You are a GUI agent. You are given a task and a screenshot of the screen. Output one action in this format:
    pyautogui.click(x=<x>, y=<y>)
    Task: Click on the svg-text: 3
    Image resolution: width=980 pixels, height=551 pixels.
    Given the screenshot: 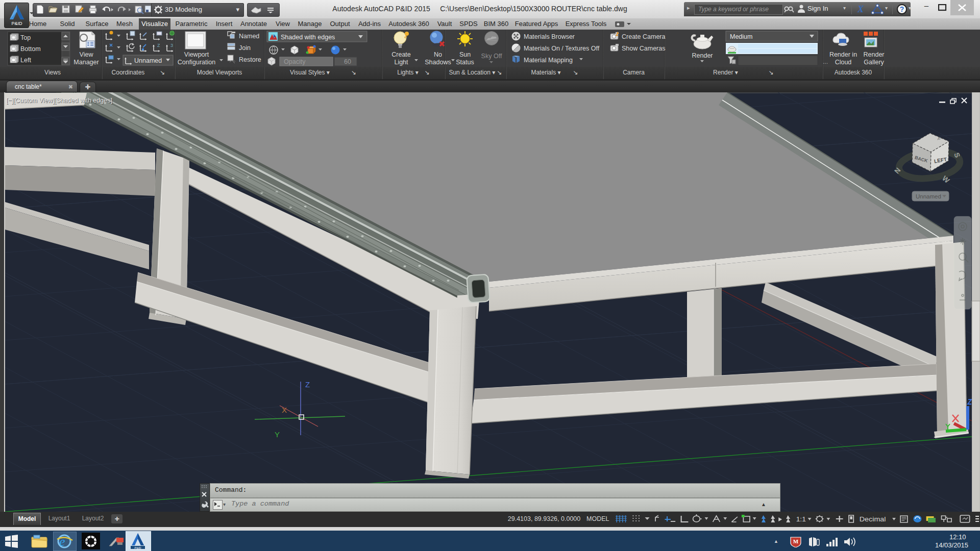 What is the action you would take?
    pyautogui.click(x=172, y=45)
    